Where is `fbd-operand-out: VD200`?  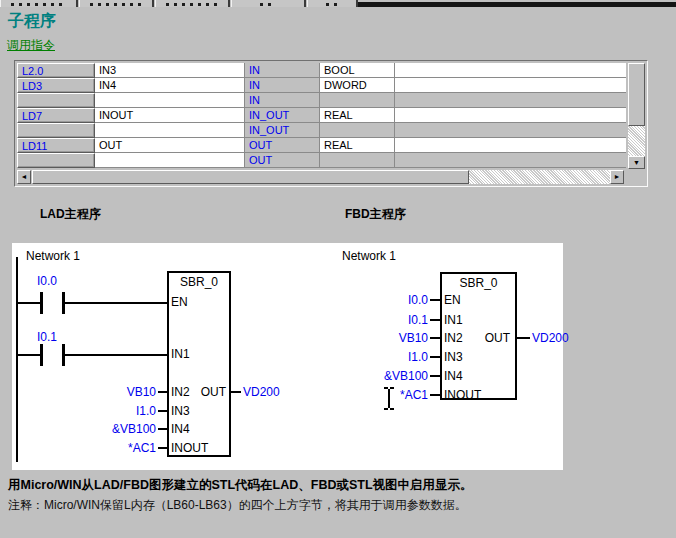
fbd-operand-out: VD200 is located at coordinates (550, 338).